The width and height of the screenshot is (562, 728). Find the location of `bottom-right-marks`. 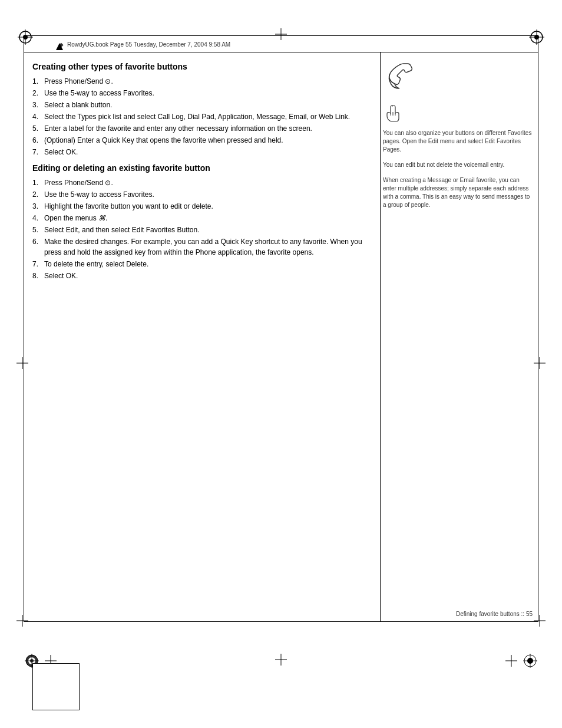

bottom-right-marks is located at coordinates (522, 661).